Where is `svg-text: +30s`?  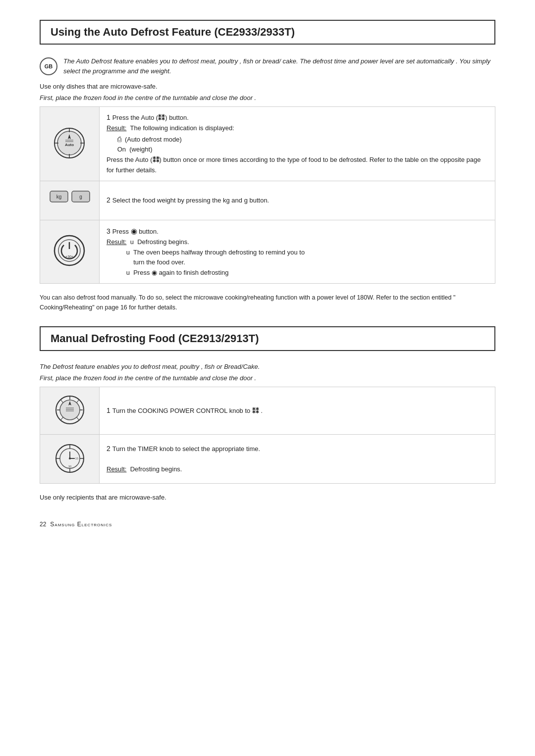 svg-text: +30s is located at coordinates (69, 256).